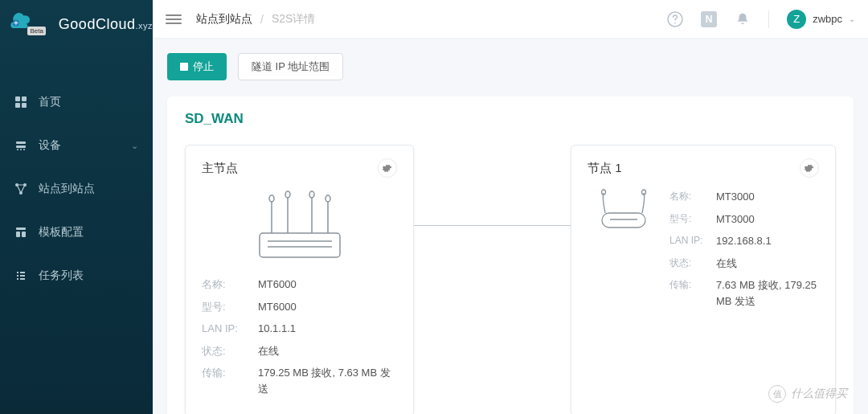 This screenshot has height=414, width=868. What do you see at coordinates (220, 169) in the screenshot?
I see `node-title: 主节点` at bounding box center [220, 169].